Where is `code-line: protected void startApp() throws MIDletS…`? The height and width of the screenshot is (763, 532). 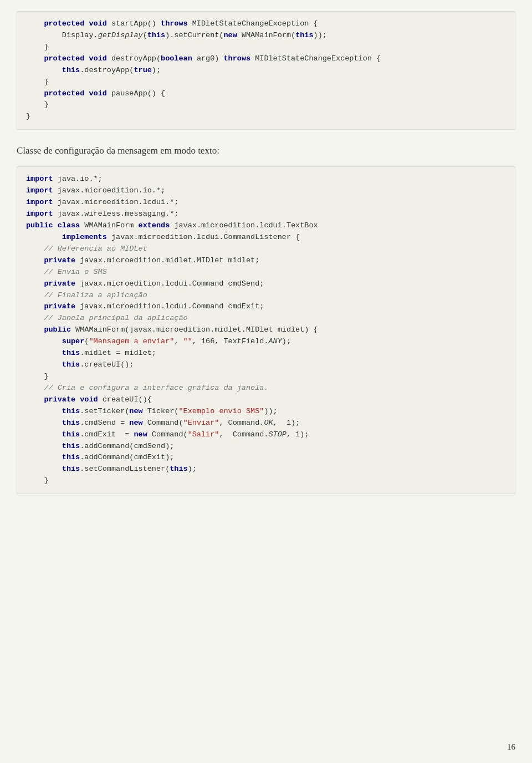
code-line: protected void startApp() throws MIDletS… is located at coordinates (266, 24).